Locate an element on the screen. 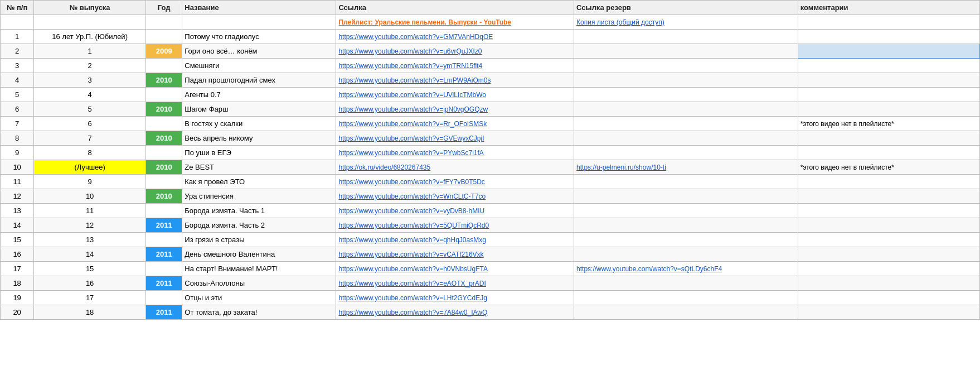 This screenshot has width=980, height=375. cell-link: https://www.youtube.com/watch?v=jpN0vgOG… is located at coordinates (455, 109).